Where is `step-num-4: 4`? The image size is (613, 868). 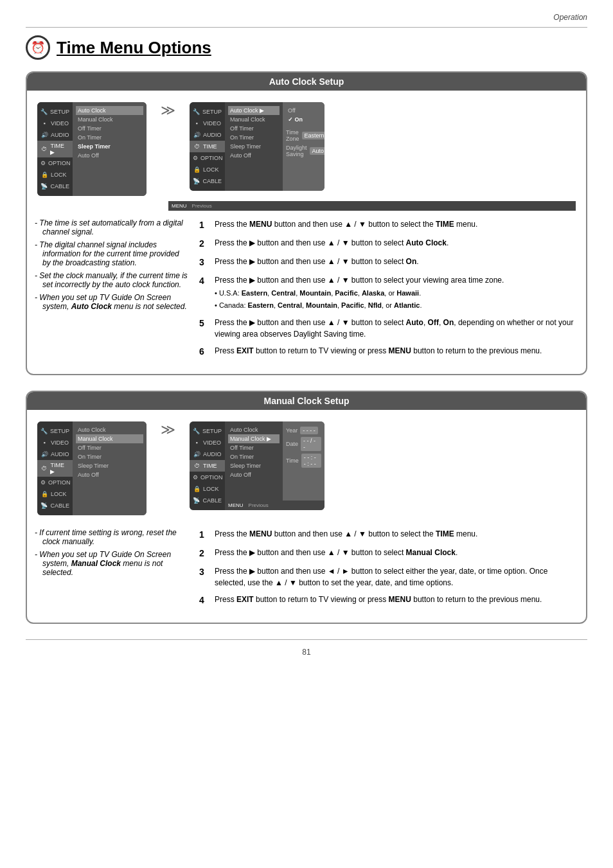
step-num-4: 4 is located at coordinates (204, 293).